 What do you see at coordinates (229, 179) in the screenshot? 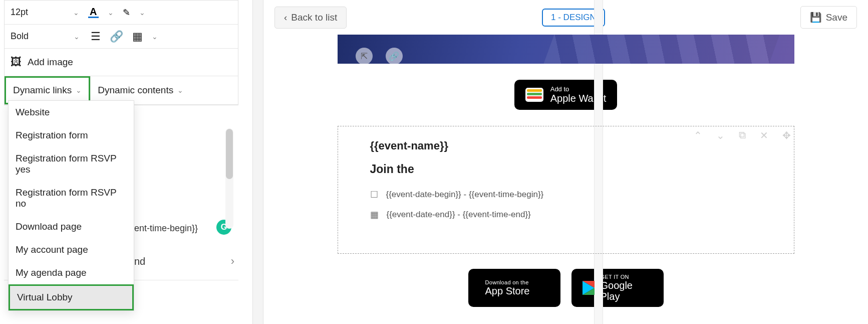
I see `sidebar-scrollbar` at bounding box center [229, 179].